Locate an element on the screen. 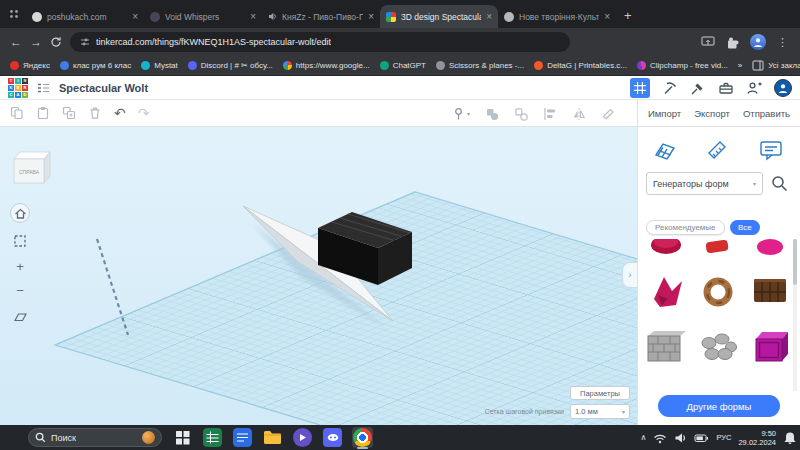 The width and height of the screenshot is (800, 450). shape-search-icon is located at coordinates (780, 184).